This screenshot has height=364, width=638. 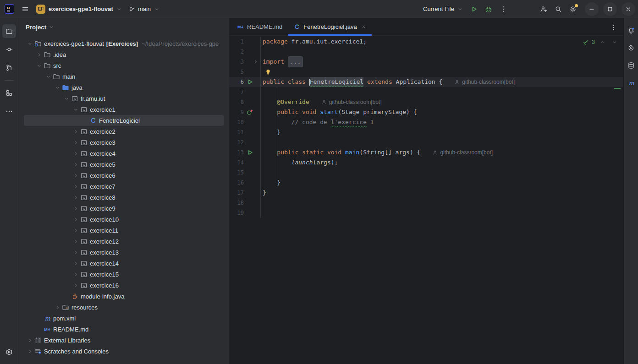 What do you see at coordinates (442, 102) in the screenshot?
I see `code-text: @Overridegithub-classroom[bot]` at bounding box center [442, 102].